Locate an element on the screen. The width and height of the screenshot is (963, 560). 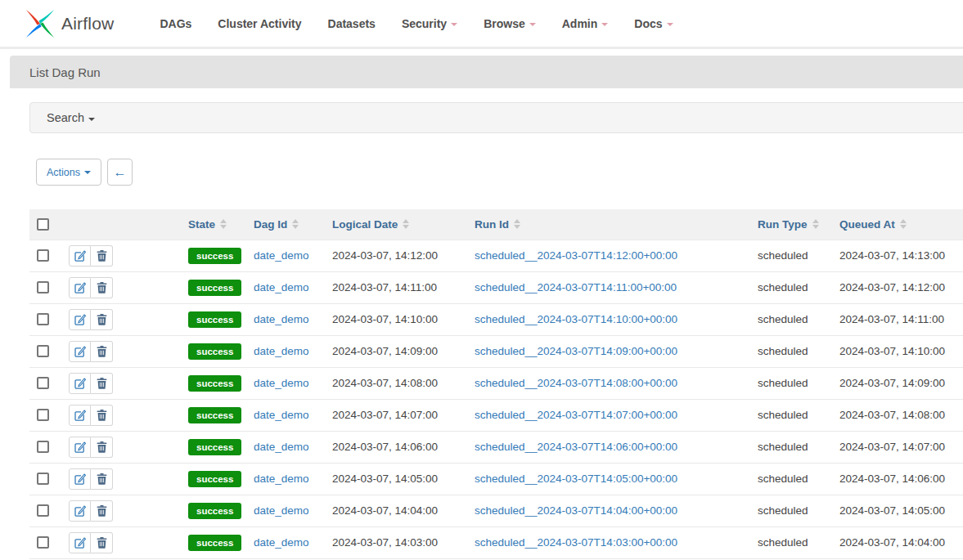
run-id-link: scheduled__2024-03-07T14:03:00+00:00 is located at coordinates (576, 543).